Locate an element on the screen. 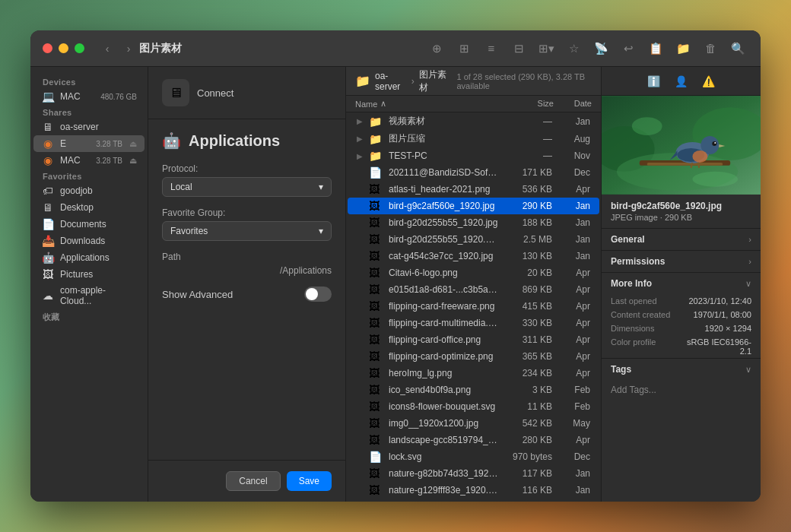 The image size is (791, 532). general-section-header: General › is located at coordinates (681, 239).